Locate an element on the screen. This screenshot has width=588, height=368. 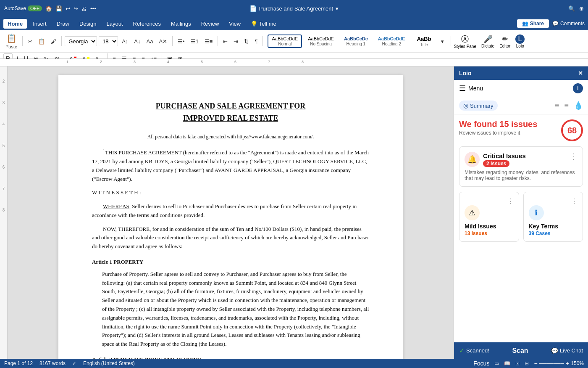
status-bar: Page 1 of 12 8167 words ✓ English (Unite… is located at coordinates (294, 363).